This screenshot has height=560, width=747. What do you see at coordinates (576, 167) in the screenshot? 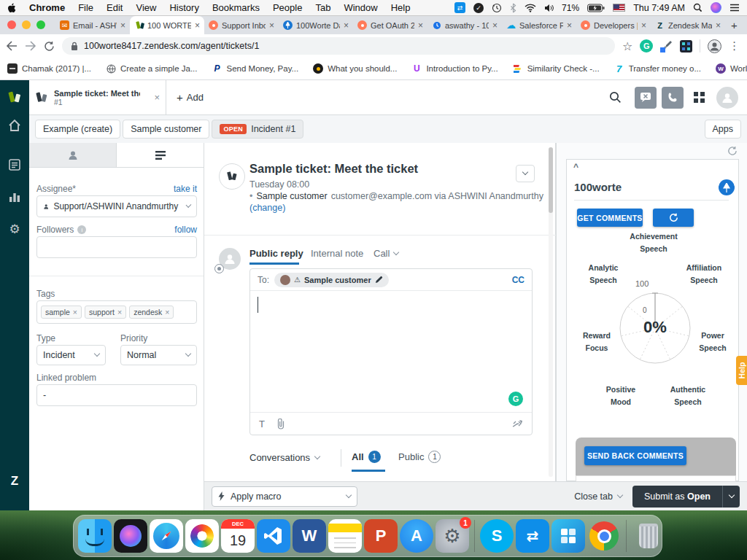
I see `collapse-app-icon: ^` at bounding box center [576, 167].